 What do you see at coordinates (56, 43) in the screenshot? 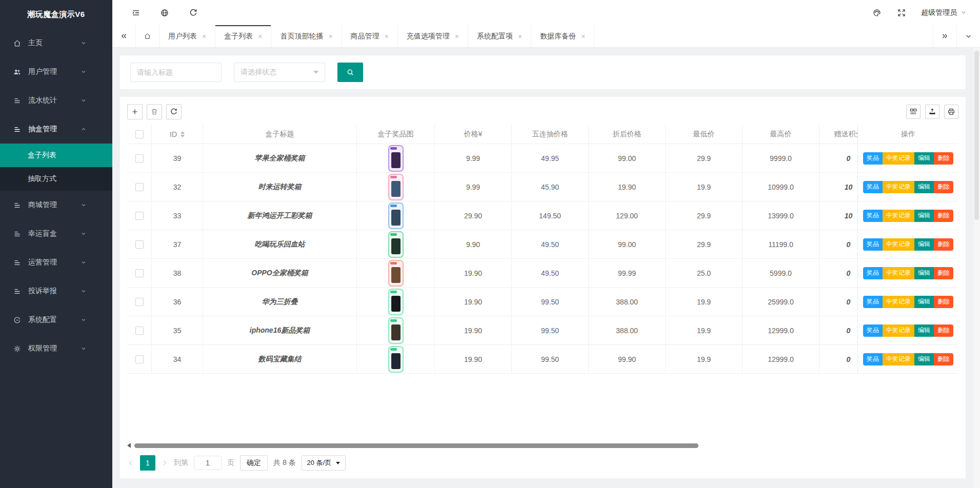
I see `sidebar-item-home: 主页` at bounding box center [56, 43].